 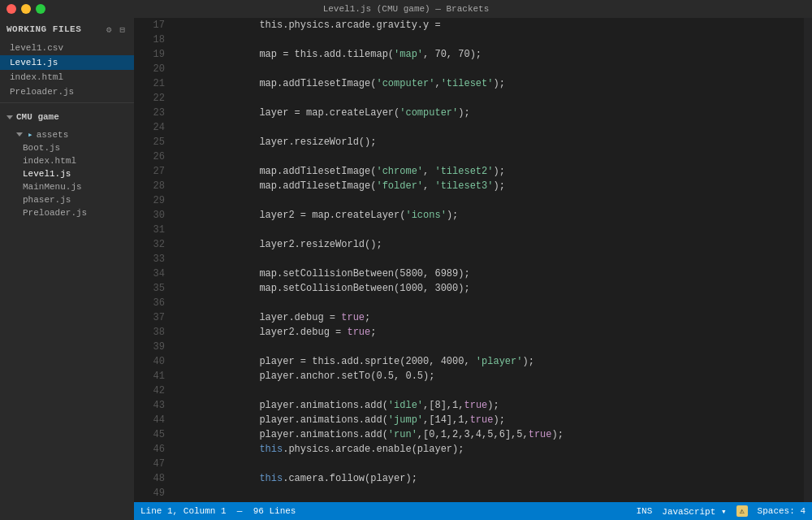 I want to click on code-line: 31, so click(x=474, y=230).